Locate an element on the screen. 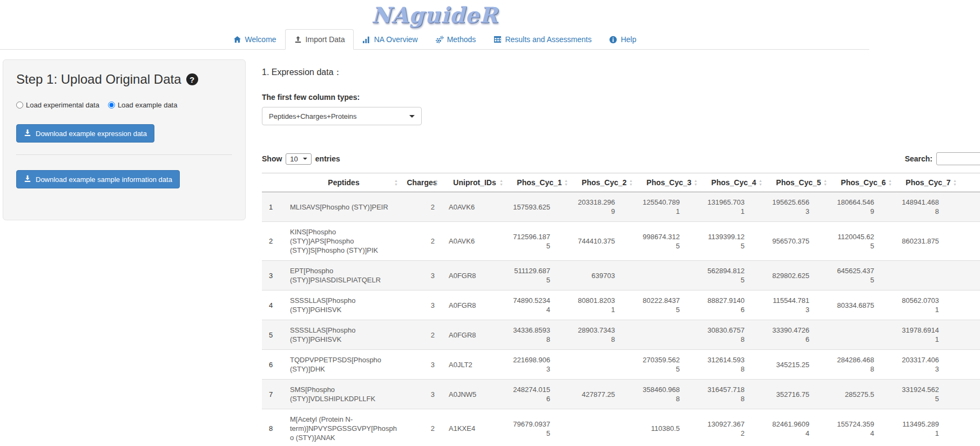  value-cell: 316457.7188 is located at coordinates (734, 394).